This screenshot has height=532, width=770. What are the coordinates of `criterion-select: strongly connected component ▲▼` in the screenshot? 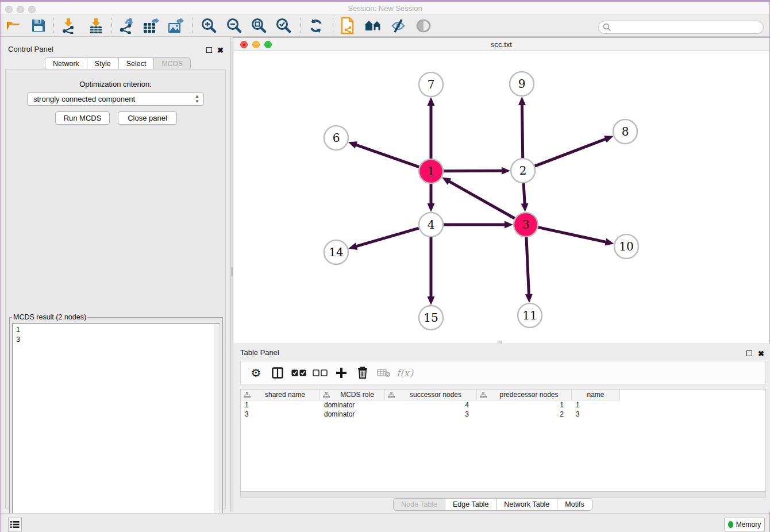 It's located at (116, 99).